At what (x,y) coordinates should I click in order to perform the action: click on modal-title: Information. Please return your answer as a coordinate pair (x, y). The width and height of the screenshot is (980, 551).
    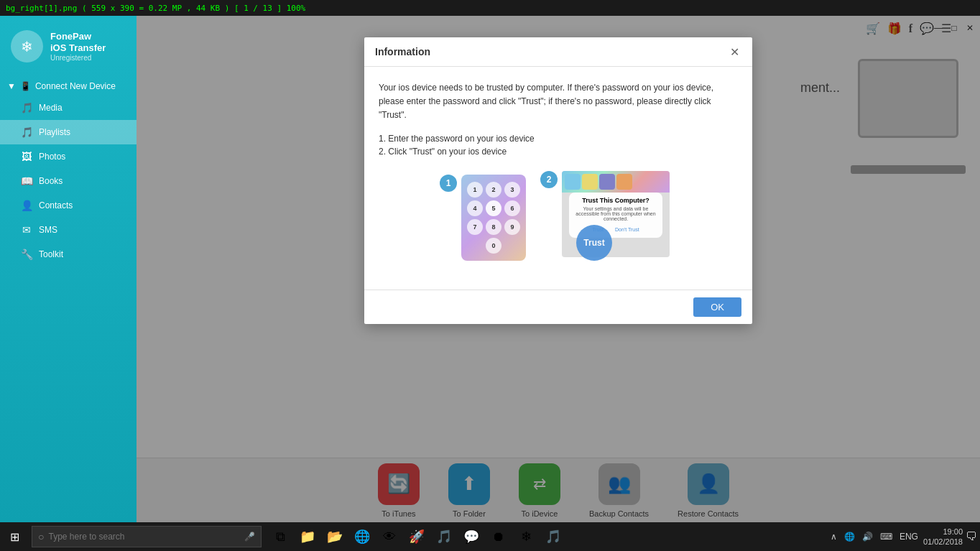
    Looking at the image, I should click on (402, 52).